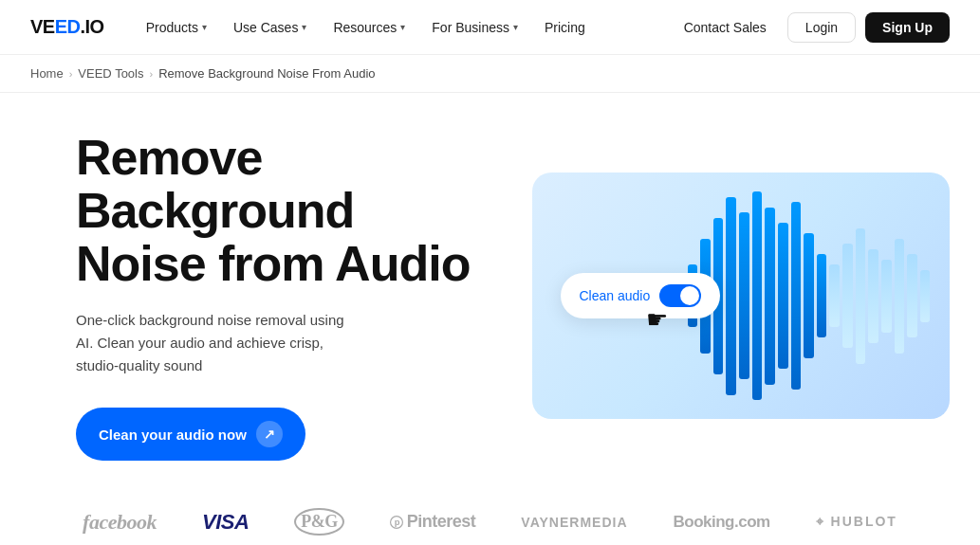  Describe the element at coordinates (266, 27) in the screenshot. I see `nav-use-cases-label: Use Cases` at that location.